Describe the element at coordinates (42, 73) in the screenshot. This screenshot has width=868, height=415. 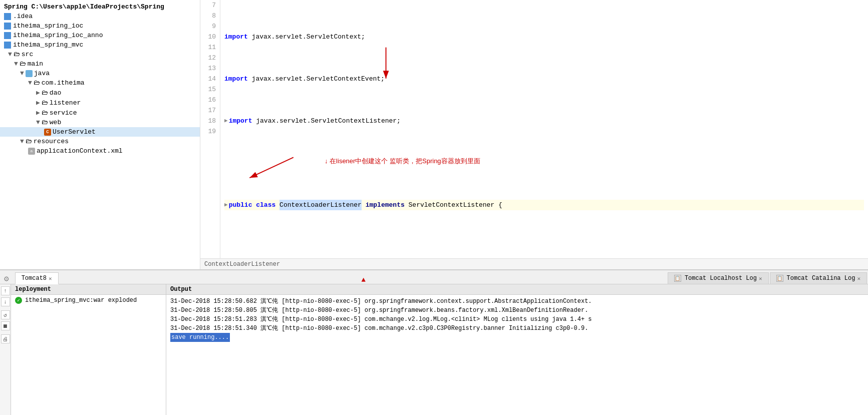
I see `sidebar-item-label: java` at that location.